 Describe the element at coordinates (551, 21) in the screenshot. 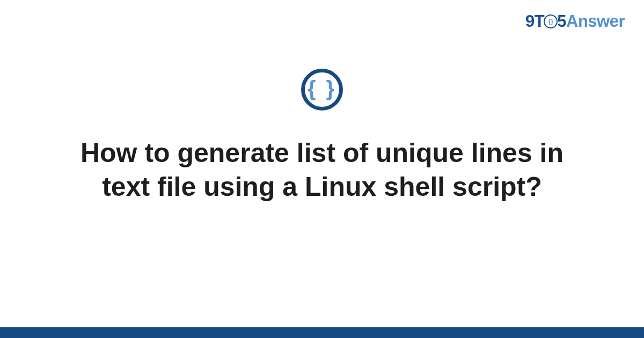

I see `logo-o-circle: {}` at that location.